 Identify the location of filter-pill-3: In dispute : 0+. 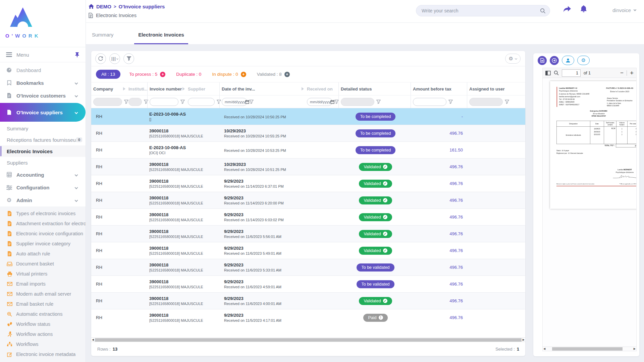
(229, 74).